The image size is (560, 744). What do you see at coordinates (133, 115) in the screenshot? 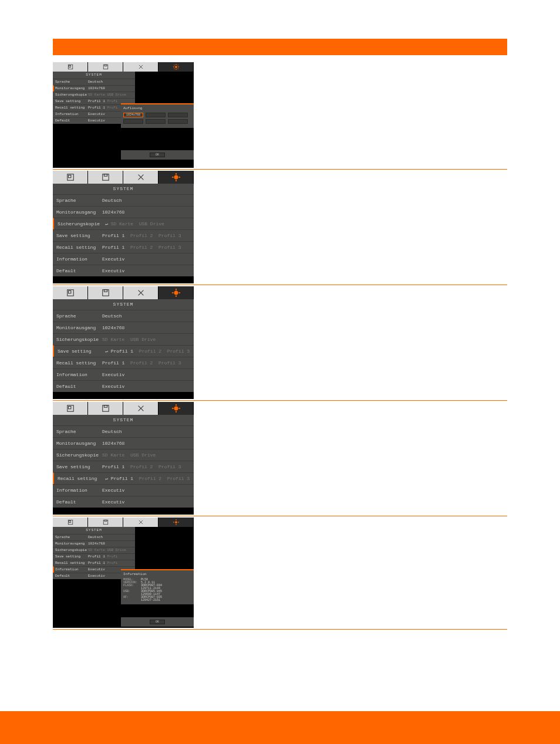
I see `res-opt-0: 1024x768` at bounding box center [133, 115].